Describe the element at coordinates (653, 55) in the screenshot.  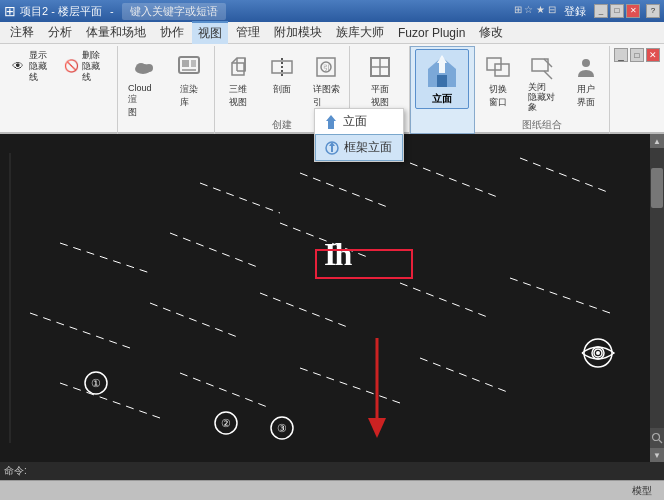
I see `ribbon-close-btn: ✕` at that location.